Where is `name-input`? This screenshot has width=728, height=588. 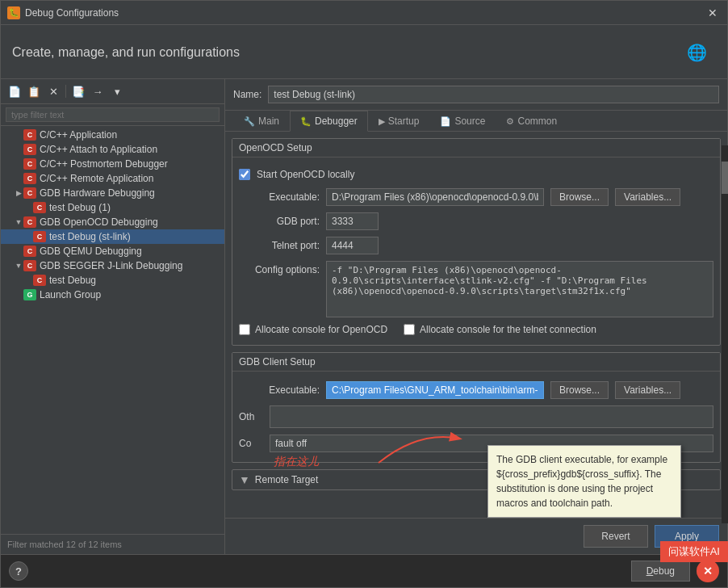 name-input is located at coordinates (494, 94).